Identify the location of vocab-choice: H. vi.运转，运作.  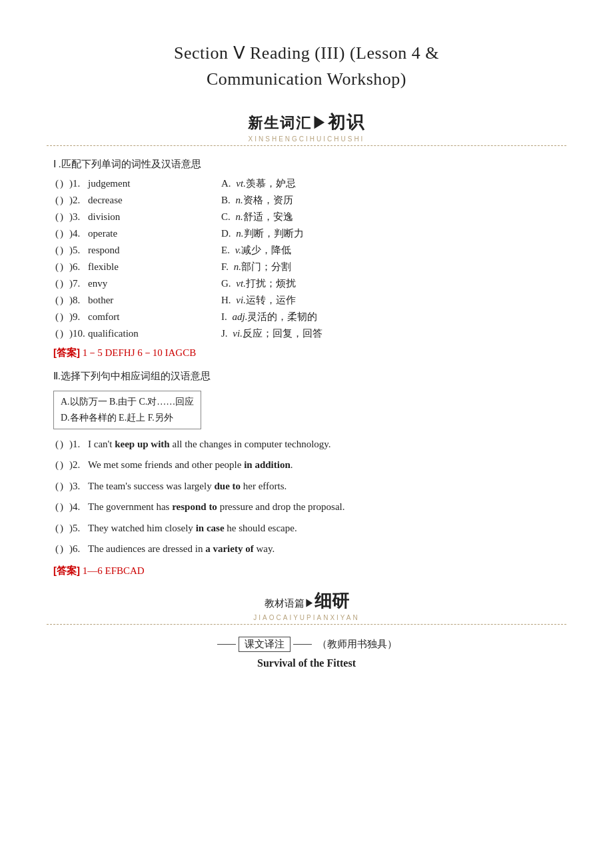
(259, 300).